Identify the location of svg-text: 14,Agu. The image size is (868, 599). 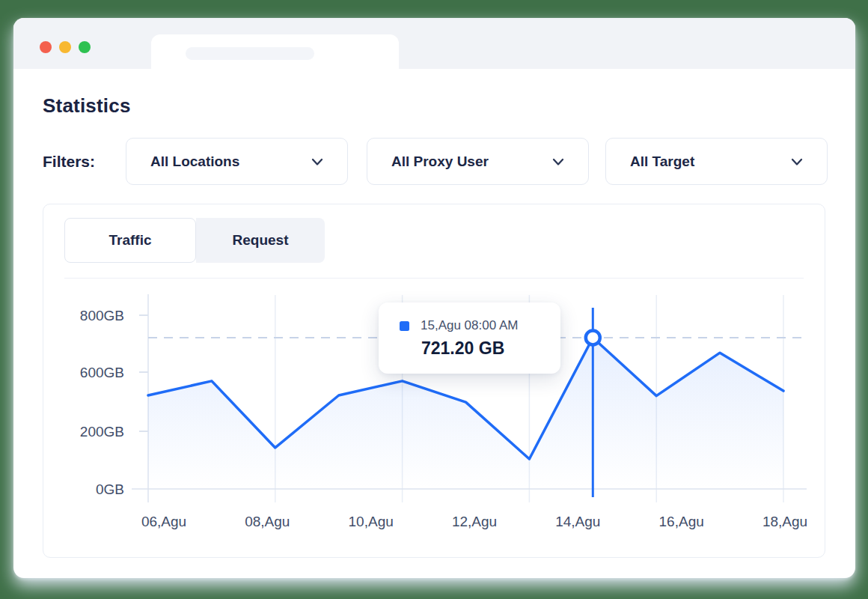
(578, 521).